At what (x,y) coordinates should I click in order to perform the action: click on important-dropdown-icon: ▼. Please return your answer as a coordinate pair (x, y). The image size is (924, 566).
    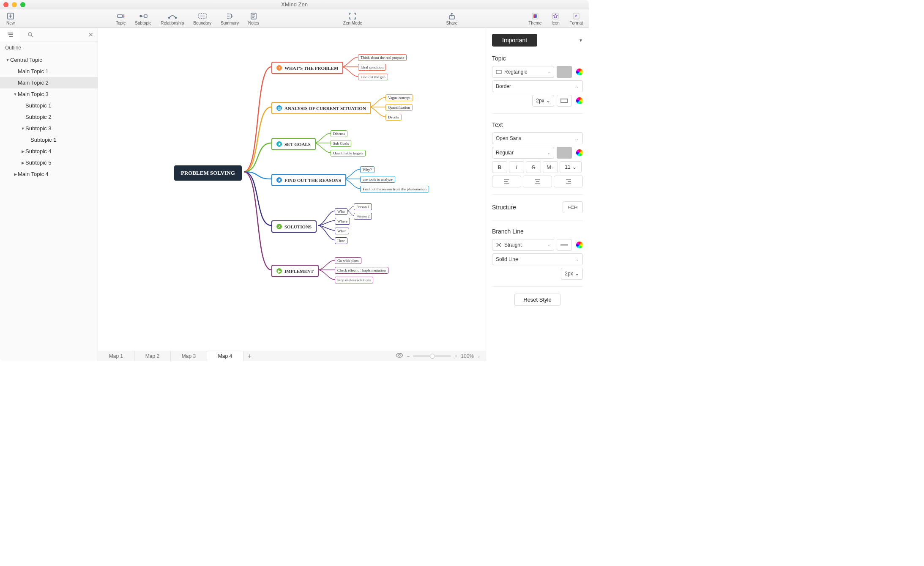
    Looking at the image, I should click on (581, 41).